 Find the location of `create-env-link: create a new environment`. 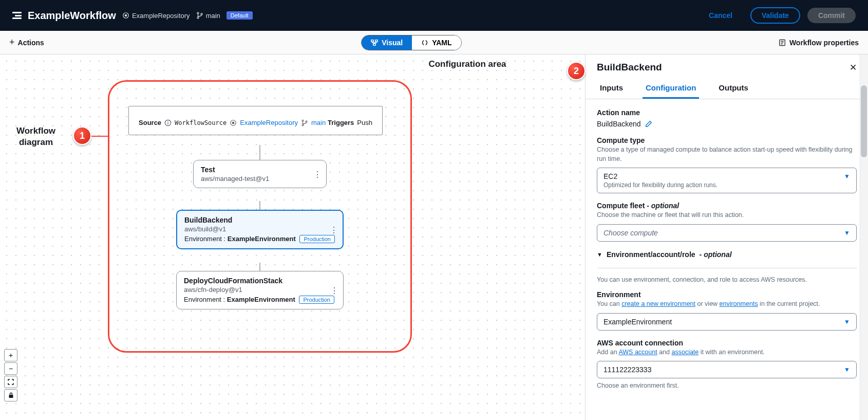

create-env-link: create a new environment is located at coordinates (658, 304).